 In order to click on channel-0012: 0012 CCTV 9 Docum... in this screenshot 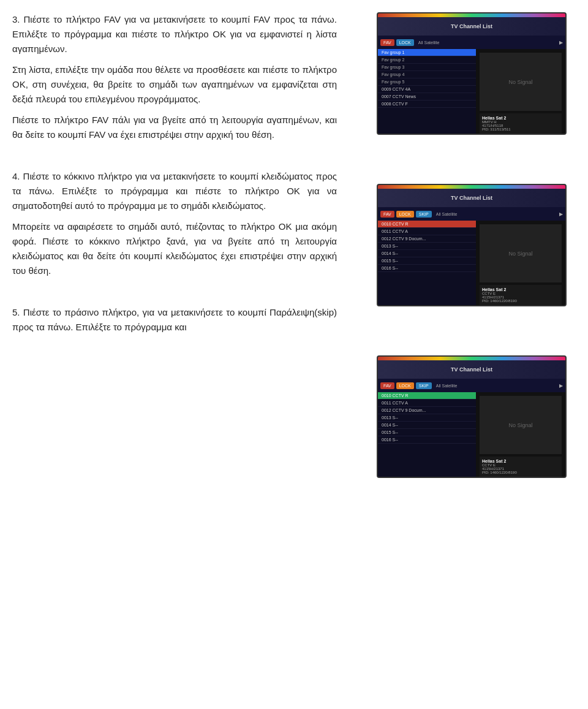, I will do `click(427, 239)`.